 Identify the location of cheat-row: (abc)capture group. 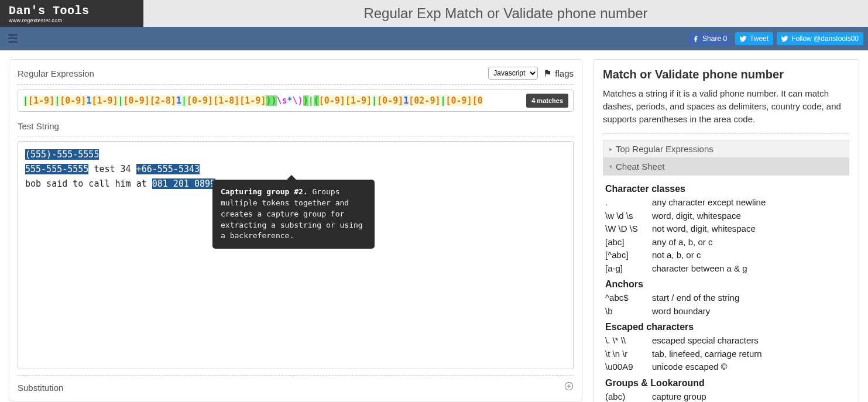
(726, 396).